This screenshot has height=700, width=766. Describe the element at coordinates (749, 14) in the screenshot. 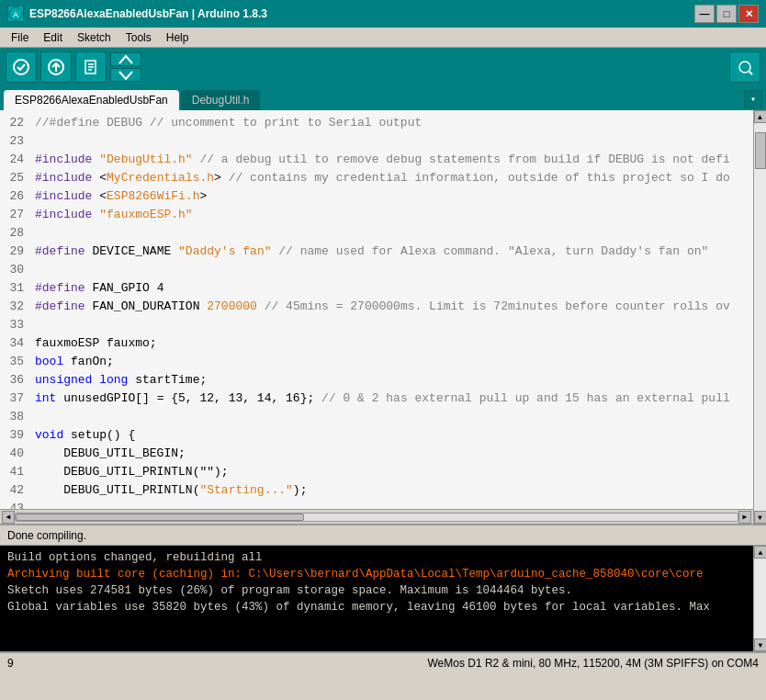

I see `close-button: ✕` at that location.